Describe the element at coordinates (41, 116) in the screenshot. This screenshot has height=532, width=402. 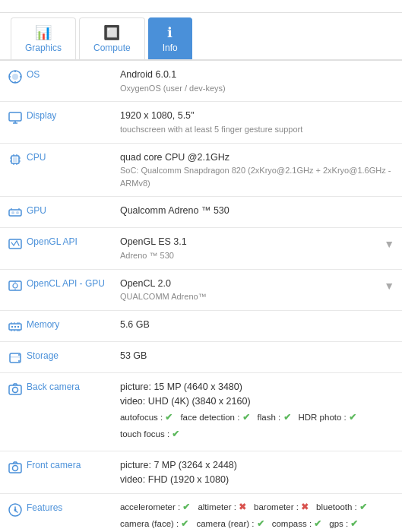
I see `label-text-display: Display` at that location.